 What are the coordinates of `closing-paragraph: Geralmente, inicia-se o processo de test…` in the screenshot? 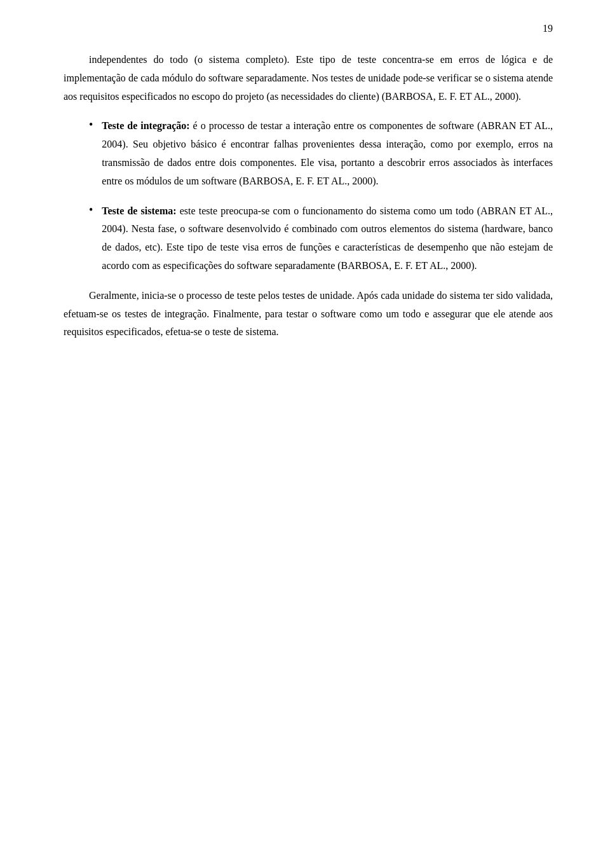 It's located at (308, 314).